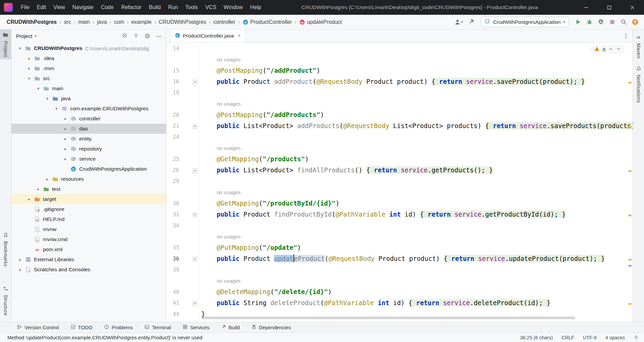 The image size is (644, 342). What do you see at coordinates (192, 7) in the screenshot?
I see `menu-tools: Tools` at bounding box center [192, 7].